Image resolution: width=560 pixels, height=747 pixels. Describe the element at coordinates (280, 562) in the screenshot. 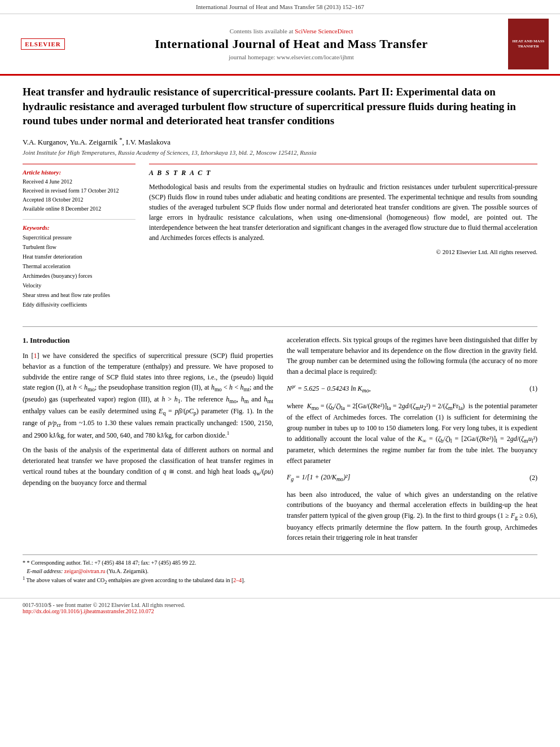

I see `footnote-star: * * Corresponding author. Tel.: +7 (495)…` at that location.